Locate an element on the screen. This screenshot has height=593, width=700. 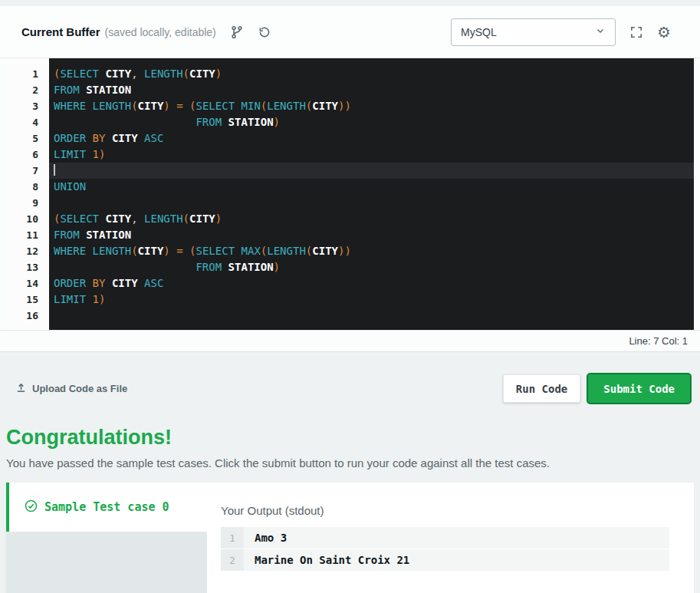
line-number: 4 is located at coordinates (28, 123).